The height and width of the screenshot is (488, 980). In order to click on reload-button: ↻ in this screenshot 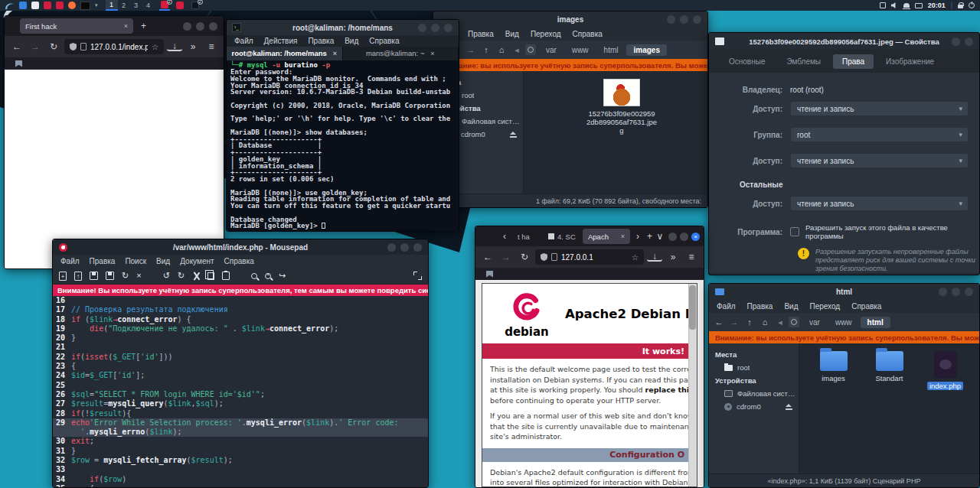, I will do `click(524, 257)`.